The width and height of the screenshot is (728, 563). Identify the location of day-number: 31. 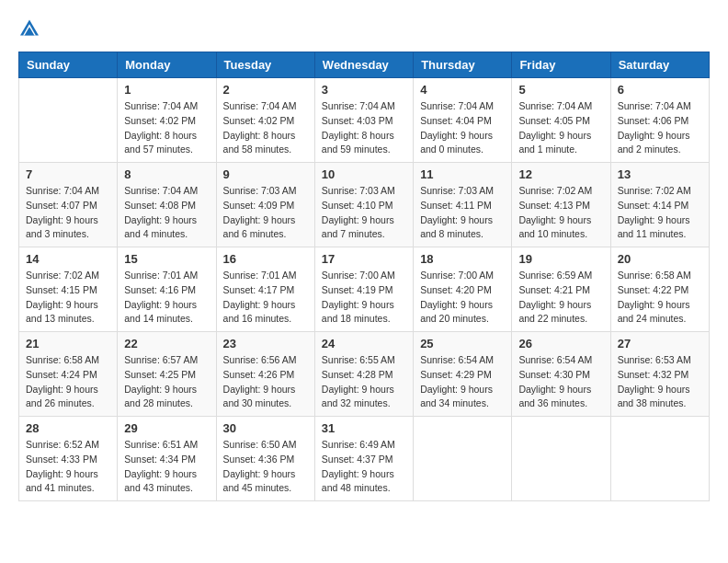
(364, 429).